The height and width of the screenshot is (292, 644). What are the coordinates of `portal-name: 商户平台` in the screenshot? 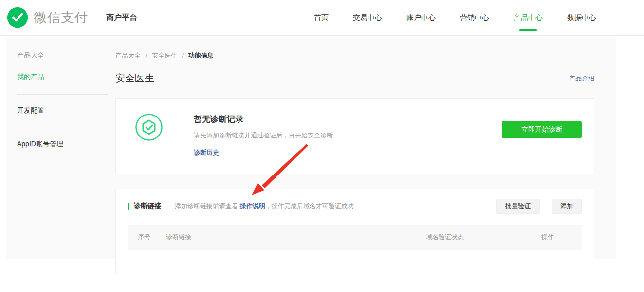 It's located at (122, 18).